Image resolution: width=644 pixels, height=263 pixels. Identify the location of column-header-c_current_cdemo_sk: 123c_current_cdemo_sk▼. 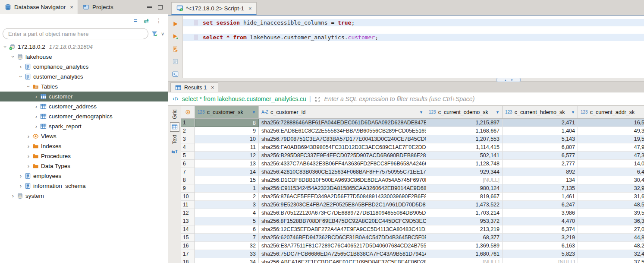
(464, 112).